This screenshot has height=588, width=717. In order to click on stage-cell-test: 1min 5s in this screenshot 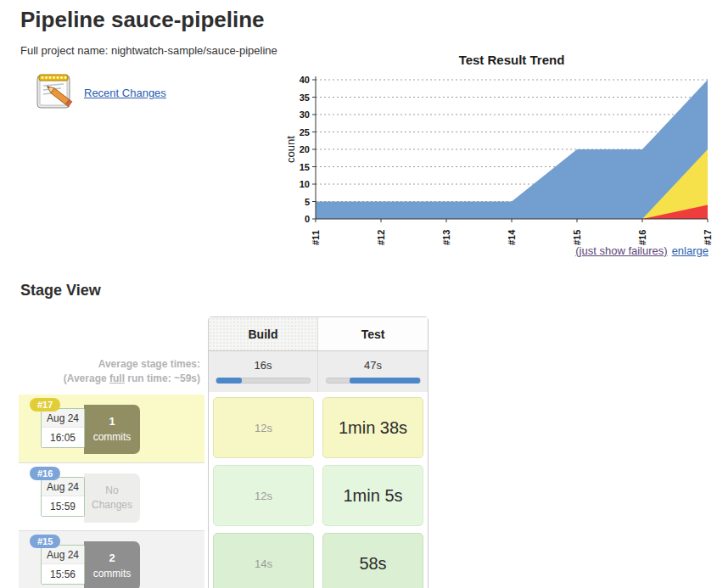, I will do `click(373, 496)`.